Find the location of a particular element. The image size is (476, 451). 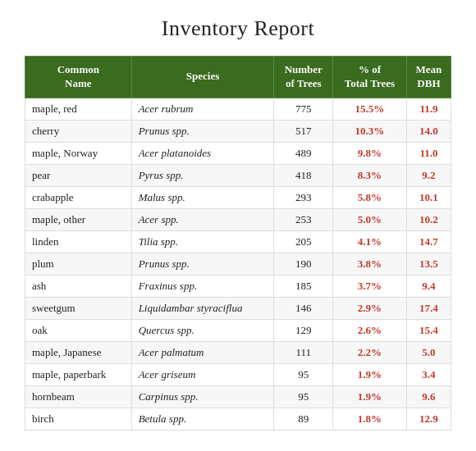

cell-common_name: maple, red is located at coordinates (79, 108).